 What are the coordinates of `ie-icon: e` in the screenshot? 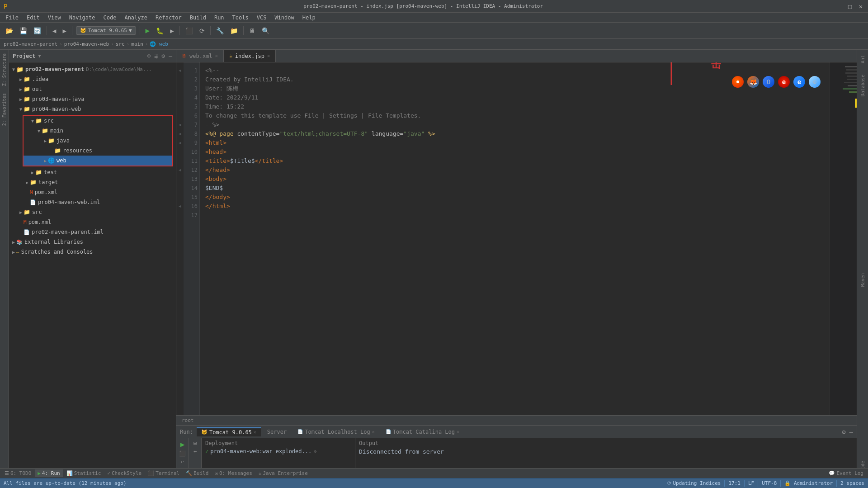 It's located at (784, 82).